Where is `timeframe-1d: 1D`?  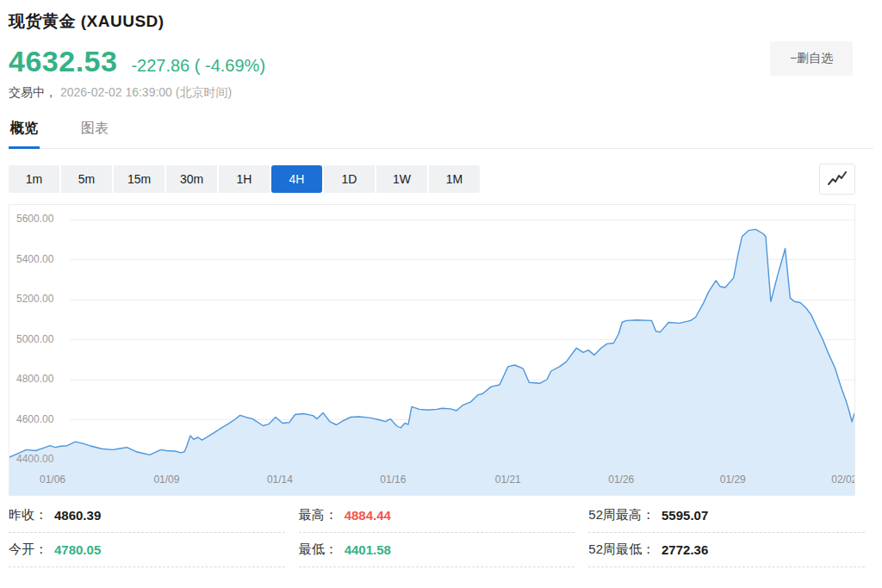 timeframe-1d: 1D is located at coordinates (350, 179).